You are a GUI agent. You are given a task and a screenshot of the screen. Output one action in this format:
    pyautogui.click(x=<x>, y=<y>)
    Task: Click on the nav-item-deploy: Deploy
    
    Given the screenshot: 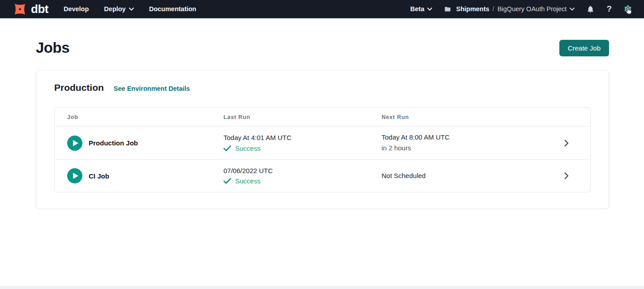 What is the action you would take?
    pyautogui.click(x=119, y=9)
    